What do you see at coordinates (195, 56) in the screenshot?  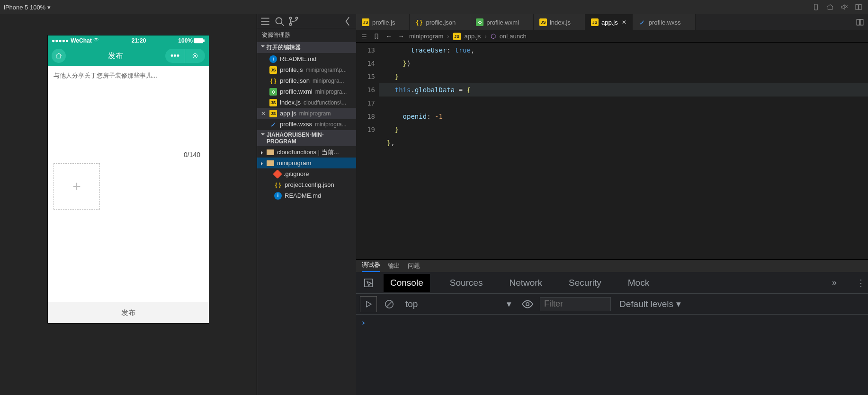 I see `capsule-close-icon` at bounding box center [195, 56].